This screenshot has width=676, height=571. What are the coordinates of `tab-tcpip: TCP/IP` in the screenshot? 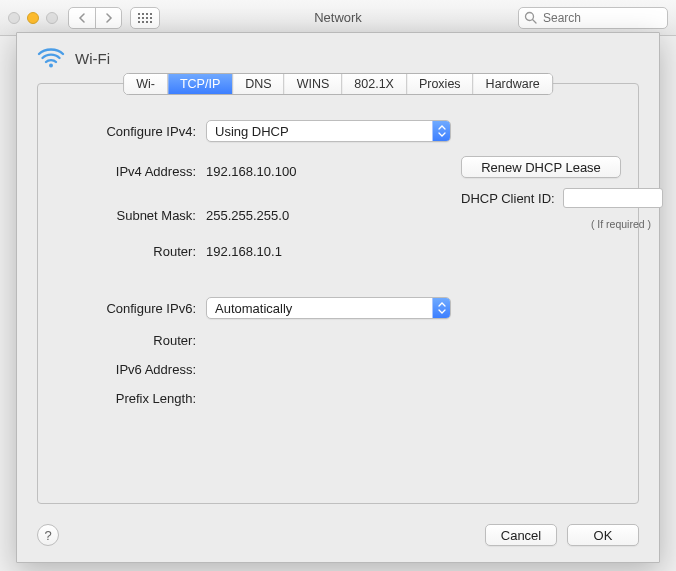 It's located at (200, 84).